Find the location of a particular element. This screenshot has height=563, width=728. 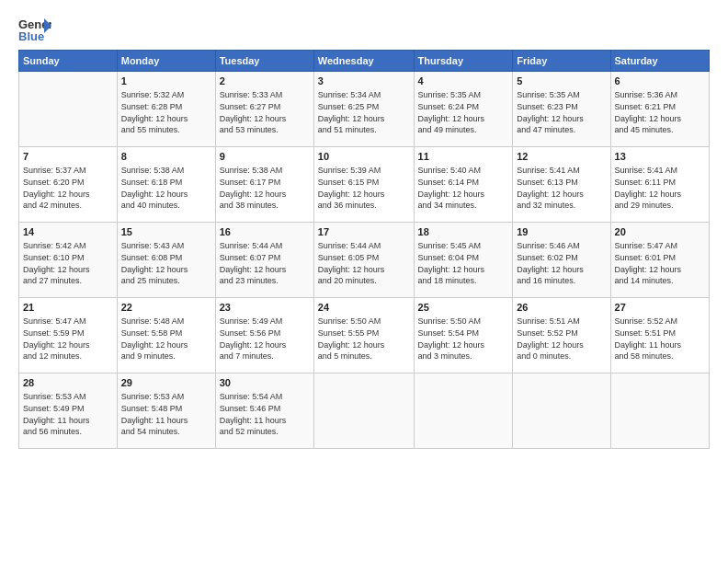

svg-text: Blue is located at coordinates (31, 36).